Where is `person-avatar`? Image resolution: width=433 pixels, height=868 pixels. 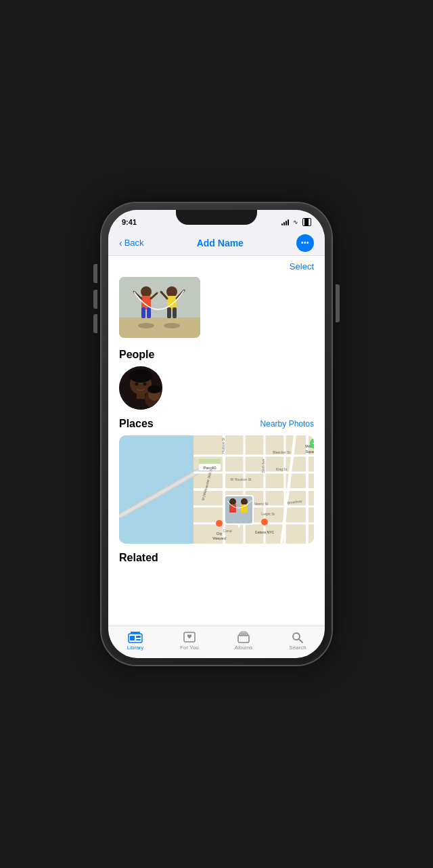
person-avatar is located at coordinates (141, 388).